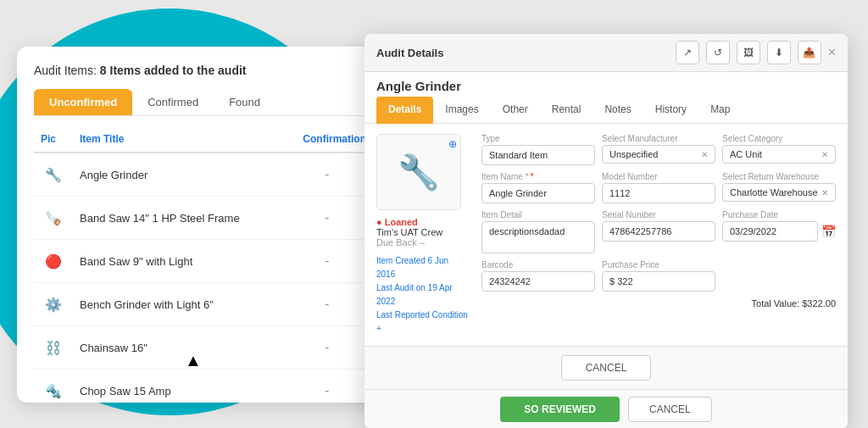  What do you see at coordinates (422, 322) in the screenshot?
I see `condition-link: Last Reported Condition +` at bounding box center [422, 322].